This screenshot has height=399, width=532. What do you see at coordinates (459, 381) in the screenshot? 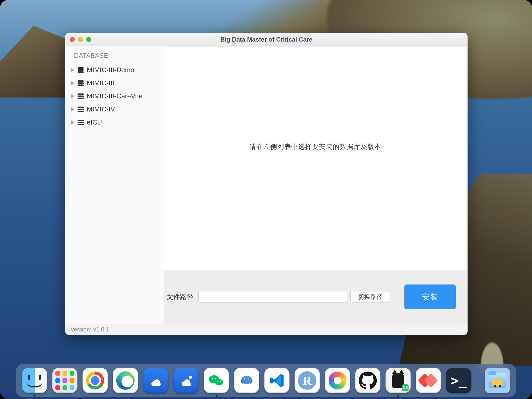
I see `terminal-icon: >_` at bounding box center [459, 381].